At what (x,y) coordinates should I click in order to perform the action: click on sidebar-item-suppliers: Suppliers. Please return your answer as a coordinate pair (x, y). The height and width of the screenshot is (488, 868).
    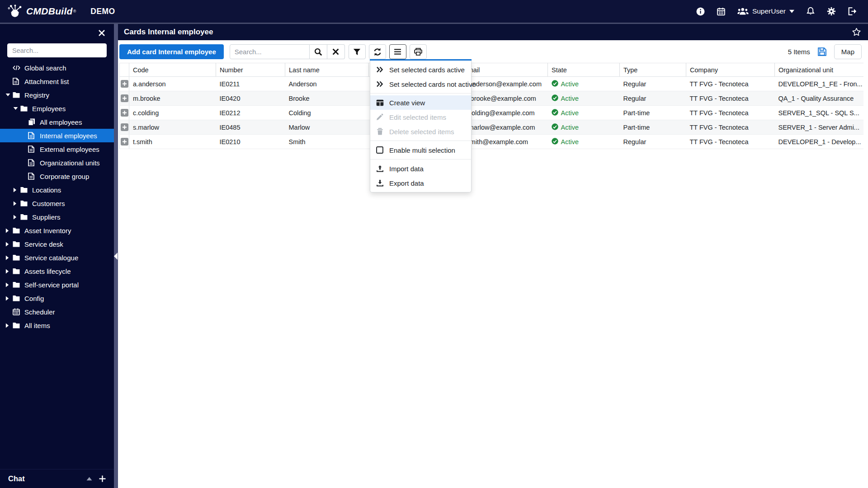
    Looking at the image, I should click on (57, 217).